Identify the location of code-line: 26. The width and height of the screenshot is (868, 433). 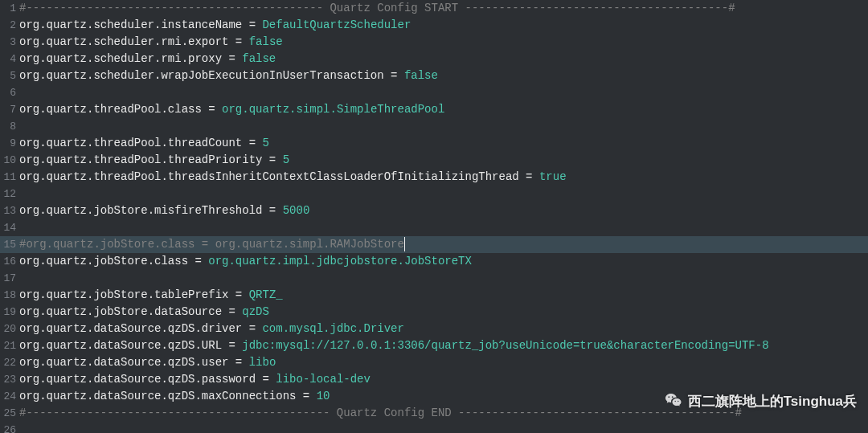
(434, 427).